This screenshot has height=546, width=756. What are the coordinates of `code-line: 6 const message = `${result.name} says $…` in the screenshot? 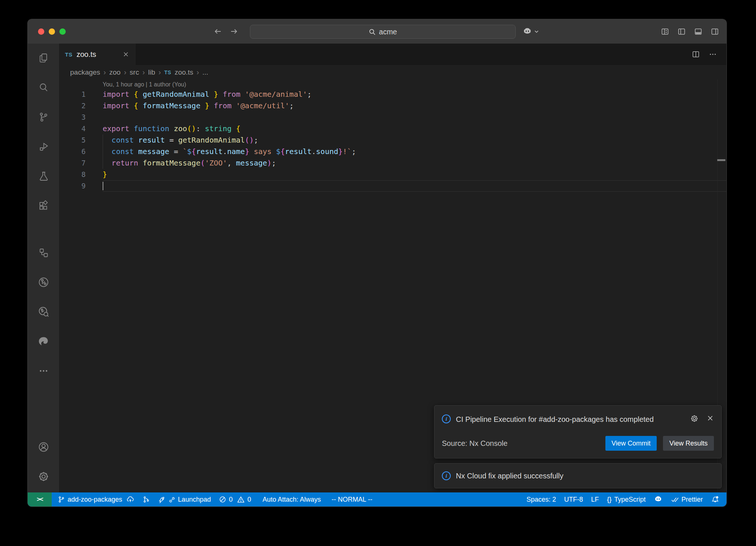 It's located at (393, 151).